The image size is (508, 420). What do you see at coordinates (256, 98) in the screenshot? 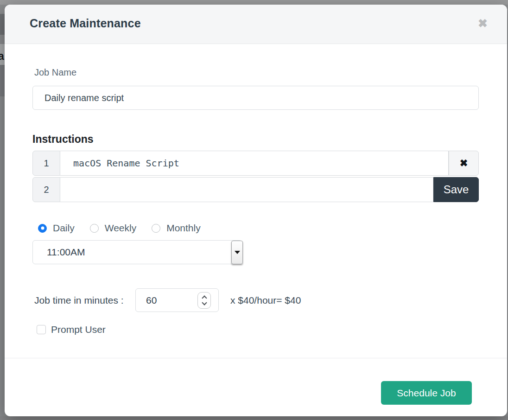
I see `job-name-input` at bounding box center [256, 98].